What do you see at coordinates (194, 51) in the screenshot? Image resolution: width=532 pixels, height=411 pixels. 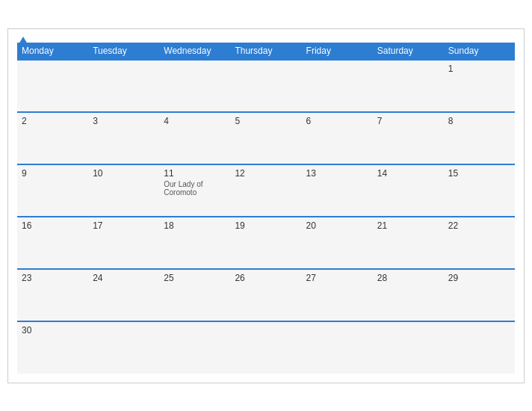 I see `weekday-header-wednesday: Wednesday` at bounding box center [194, 51].